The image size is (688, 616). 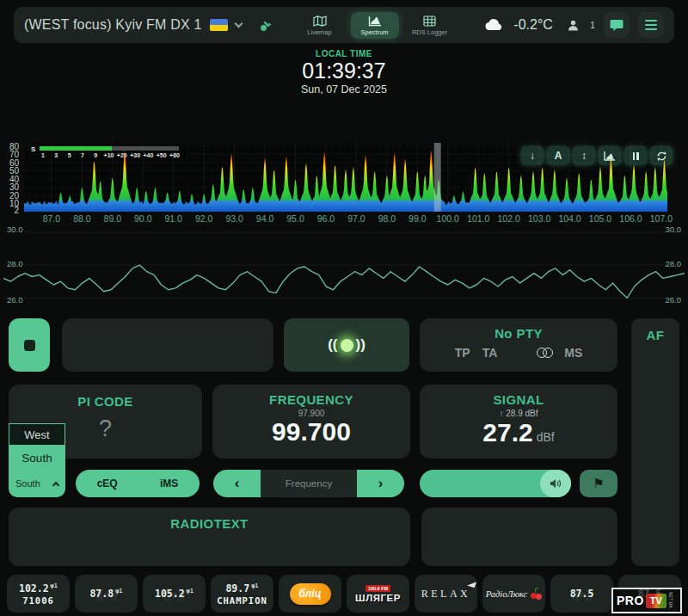 I want to click on spectrum-x-tick: 97.0, so click(x=356, y=219).